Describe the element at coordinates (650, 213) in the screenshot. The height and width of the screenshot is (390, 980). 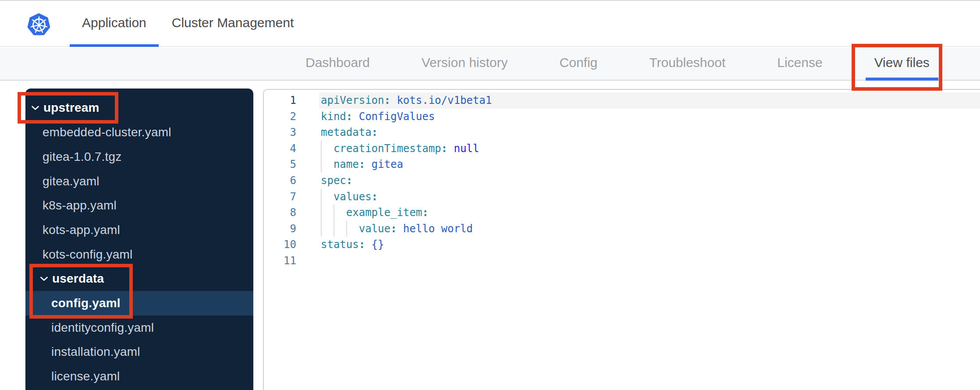
I see `line-content: example_item:` at that location.